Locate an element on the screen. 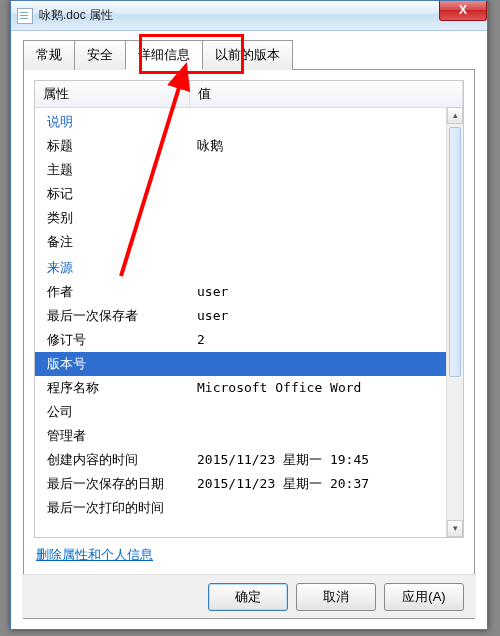 This screenshot has height=636, width=500. row-title: 标题咏鹅 is located at coordinates (249, 146).